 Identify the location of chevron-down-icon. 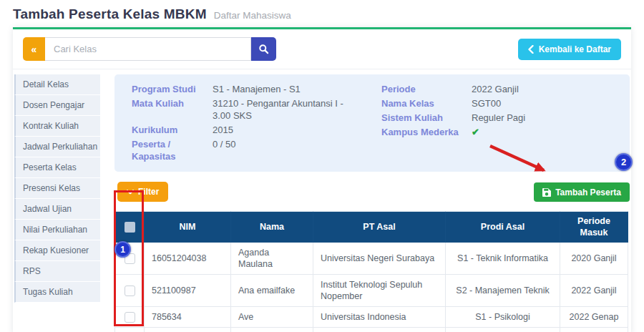
(130, 192).